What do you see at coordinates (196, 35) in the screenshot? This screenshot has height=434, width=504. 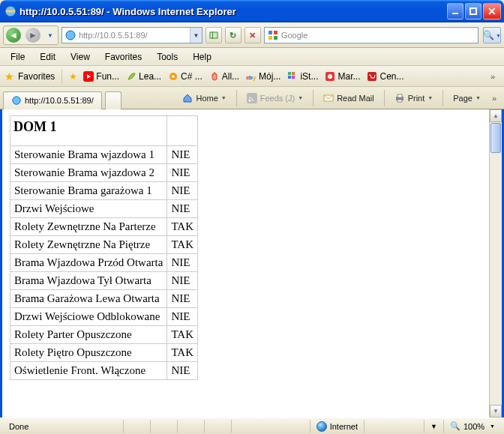 I see `address-dropdown: ▼` at bounding box center [196, 35].